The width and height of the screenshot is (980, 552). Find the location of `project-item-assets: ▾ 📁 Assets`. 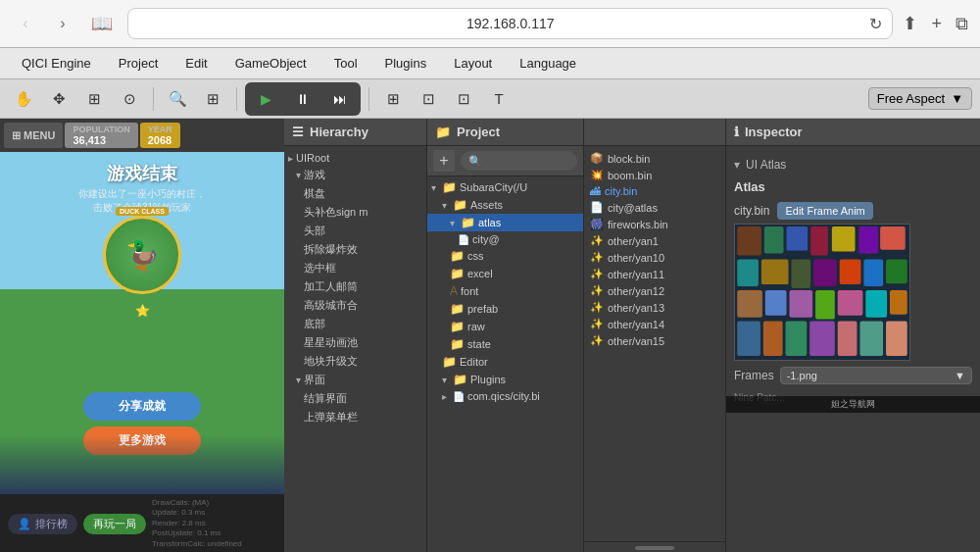

project-item-assets: ▾ 📁 Assets is located at coordinates (506, 205).